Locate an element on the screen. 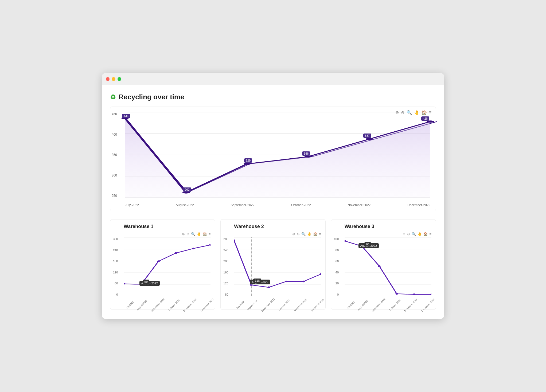 The height and width of the screenshot is (392, 546). warehouse-2-card: Warehouse 2 ⊕ ⊖ 🔍 🤚 🏠 ≡ 280 240 200 160 is located at coordinates (273, 264).